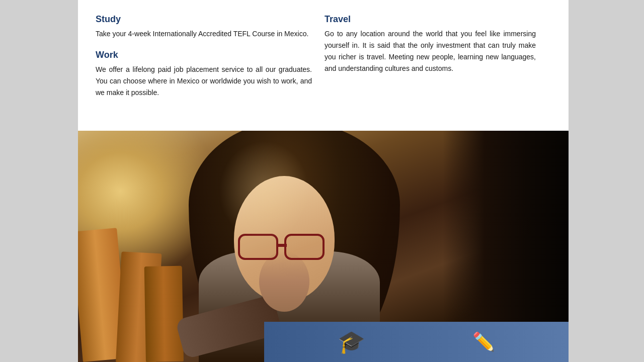 The image size is (644, 362). Describe the element at coordinates (430, 51) in the screenshot. I see `travel-body: Go to any location around the world that…` at that location.